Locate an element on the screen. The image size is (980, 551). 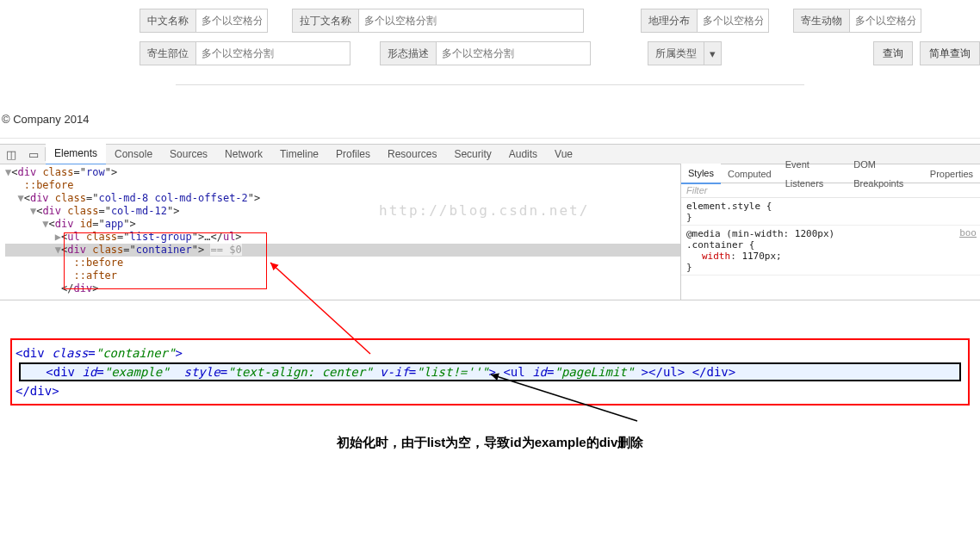
styles-tab-listeners: Event Listeners is located at coordinates (813, 174).